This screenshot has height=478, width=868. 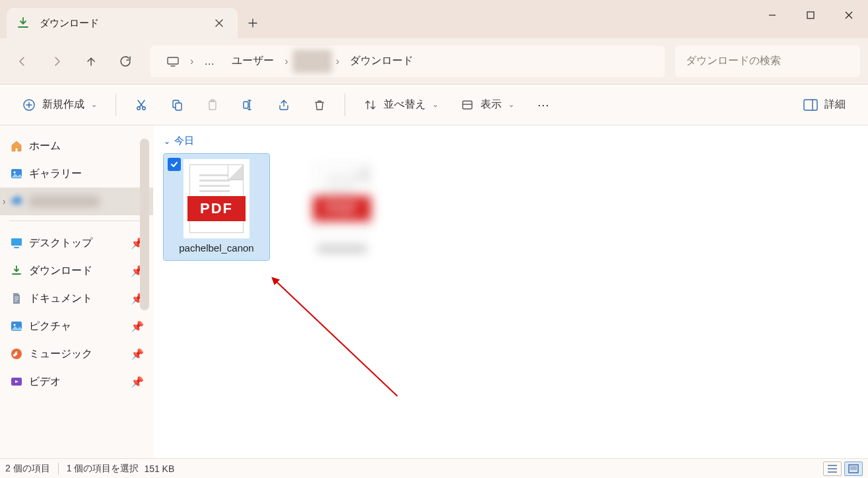 What do you see at coordinates (59, 105) in the screenshot?
I see `new-button: 新規作成 ⌄` at bounding box center [59, 105].